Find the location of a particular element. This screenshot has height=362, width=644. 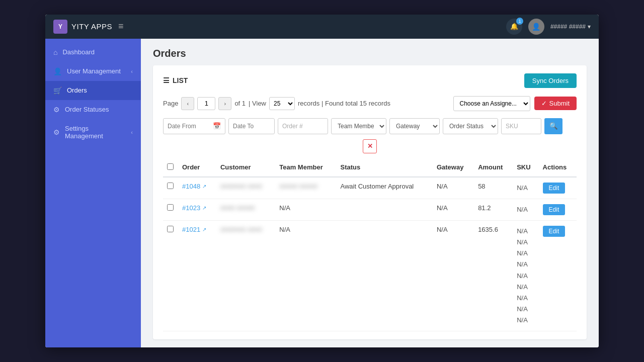

page-size-select: 25 50 100 is located at coordinates (282, 104).